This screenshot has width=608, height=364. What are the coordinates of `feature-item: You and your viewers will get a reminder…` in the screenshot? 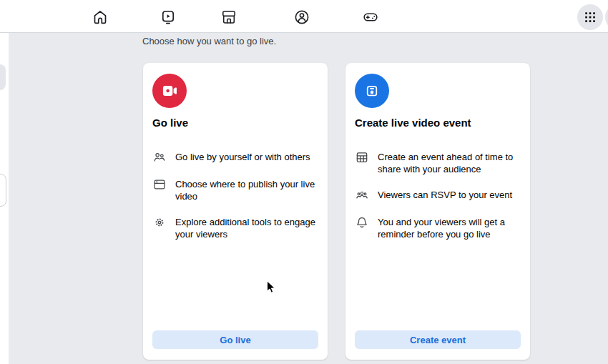 It's located at (438, 228).